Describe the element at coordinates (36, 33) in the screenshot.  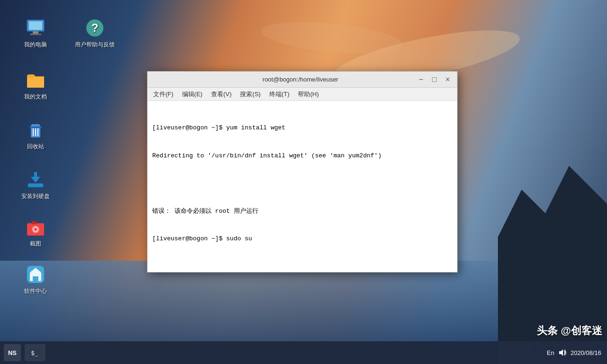
I see `desktop-icon-my-computer: 我的电脑` at that location.